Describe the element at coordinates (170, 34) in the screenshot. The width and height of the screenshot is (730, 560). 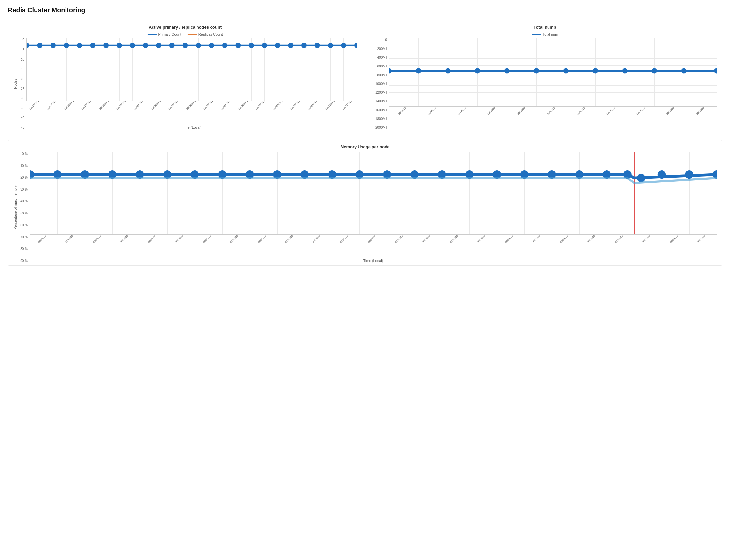
I see `legend-primary-label: Primary Count` at that location.